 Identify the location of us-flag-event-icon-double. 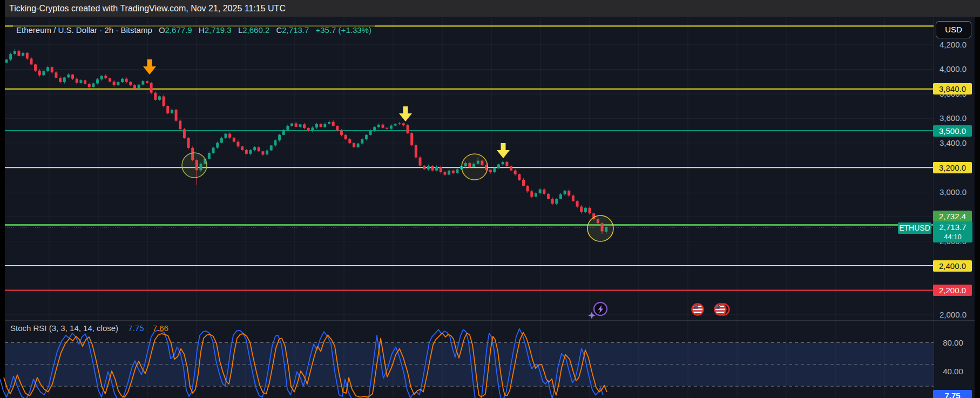
(722, 309).